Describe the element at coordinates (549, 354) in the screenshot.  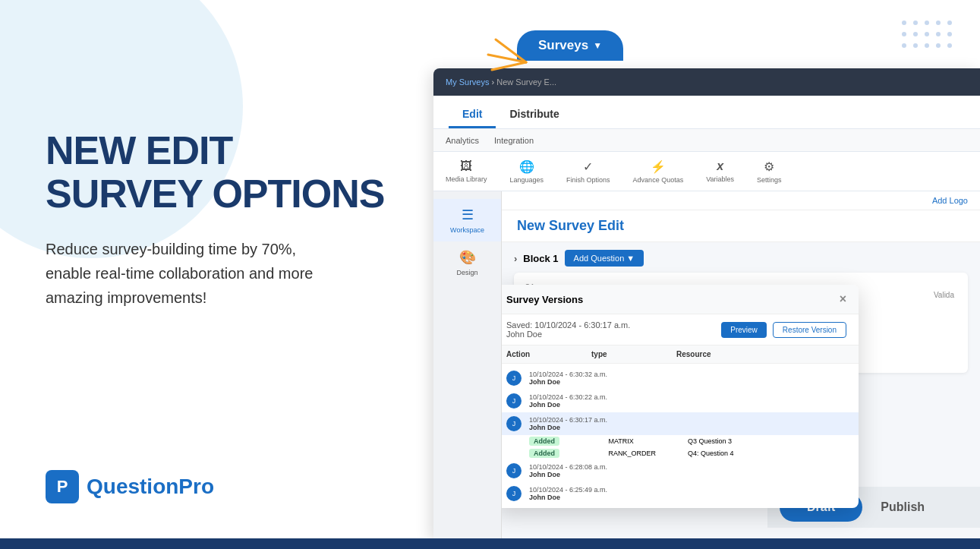
I see `col-action: Action` at that location.